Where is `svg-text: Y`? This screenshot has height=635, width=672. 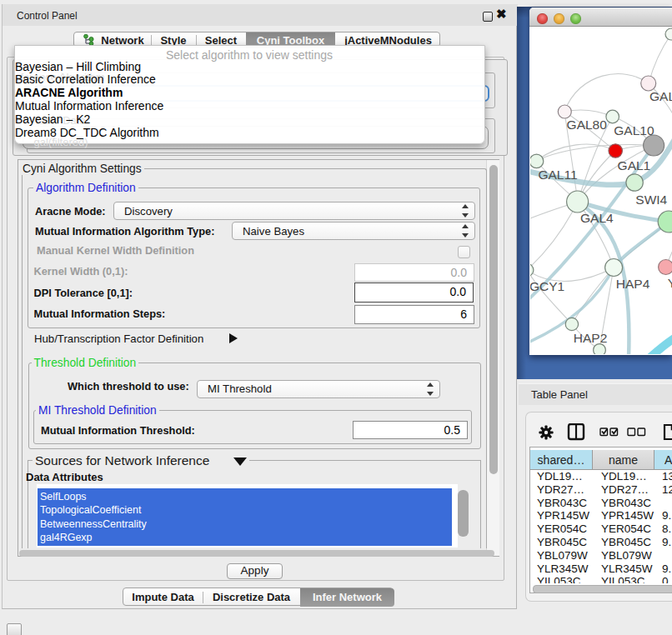 svg-text: Y is located at coordinates (670, 283).